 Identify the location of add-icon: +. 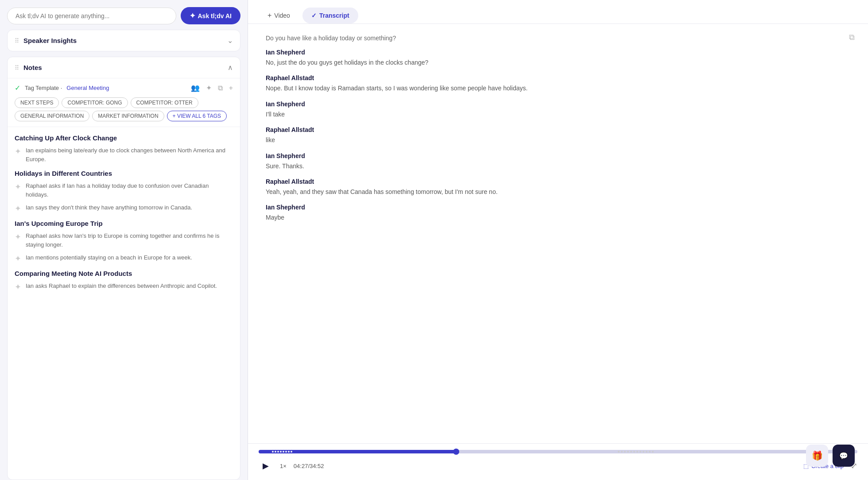
(231, 88).